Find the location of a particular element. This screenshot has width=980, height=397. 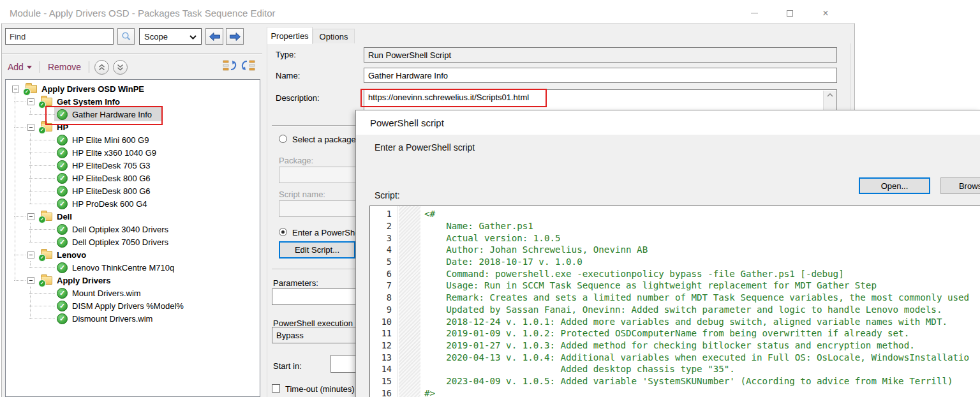

tree-item-label: Lenovo is located at coordinates (71, 255).